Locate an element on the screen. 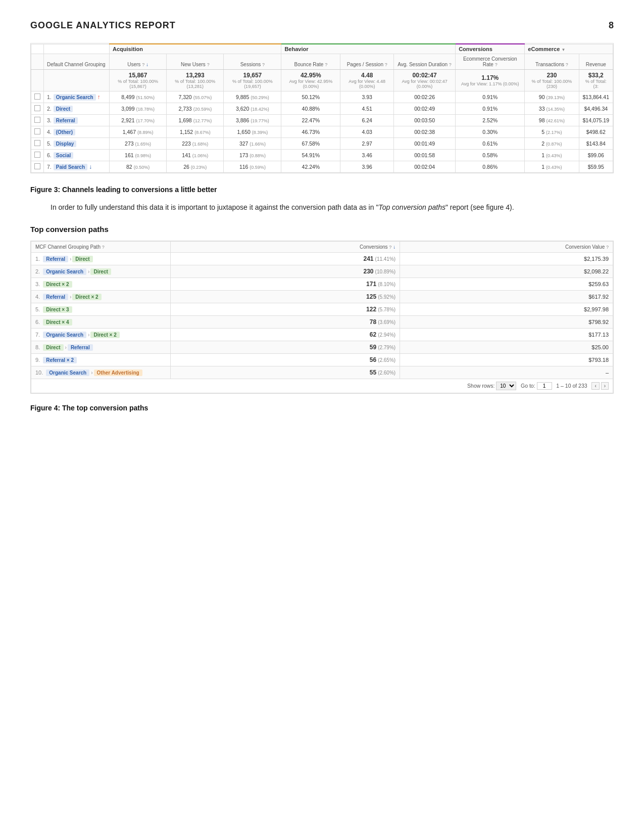 The image size is (644, 834). conv-table-row: 6.Direct × 478 (3.69%)$798.92 is located at coordinates (322, 322).